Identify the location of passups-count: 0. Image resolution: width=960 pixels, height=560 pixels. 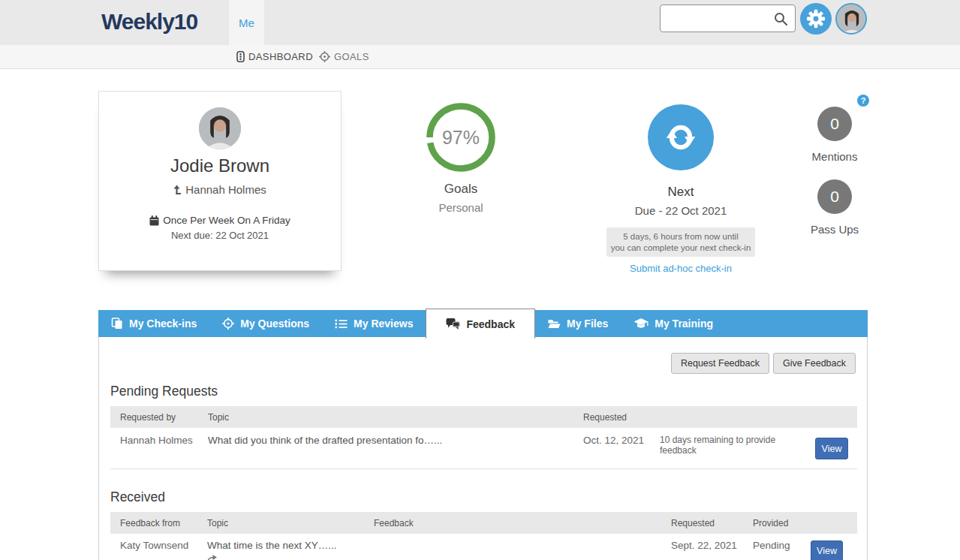
(835, 197).